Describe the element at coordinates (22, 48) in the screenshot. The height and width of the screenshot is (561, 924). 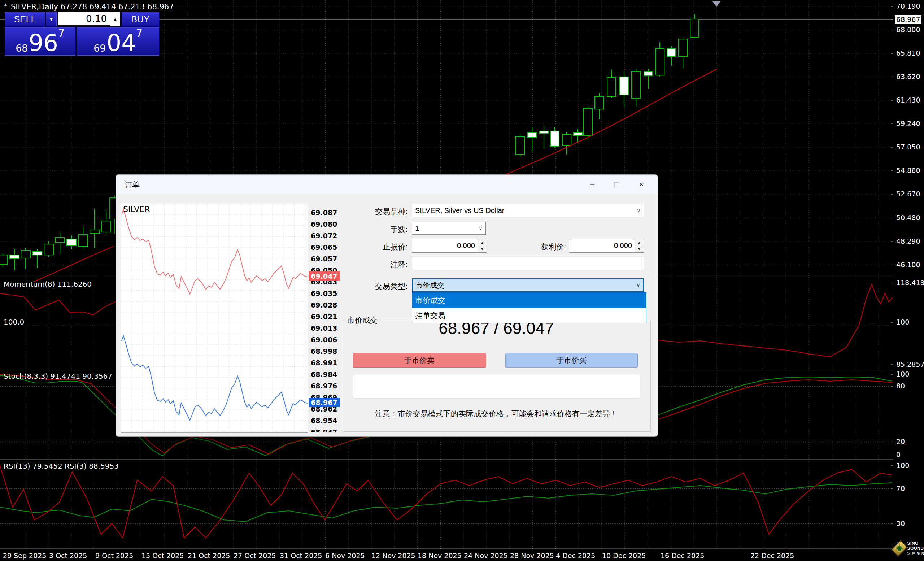
I see `bid-prefix: 68` at that location.